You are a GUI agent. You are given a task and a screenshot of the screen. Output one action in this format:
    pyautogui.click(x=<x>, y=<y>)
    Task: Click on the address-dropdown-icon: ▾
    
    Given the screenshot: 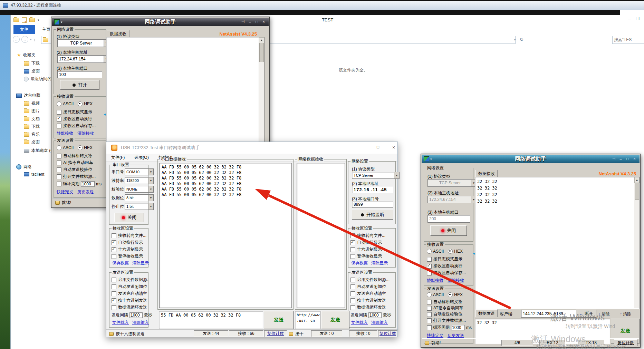 What is the action you would take?
    pyautogui.click(x=515, y=40)
    